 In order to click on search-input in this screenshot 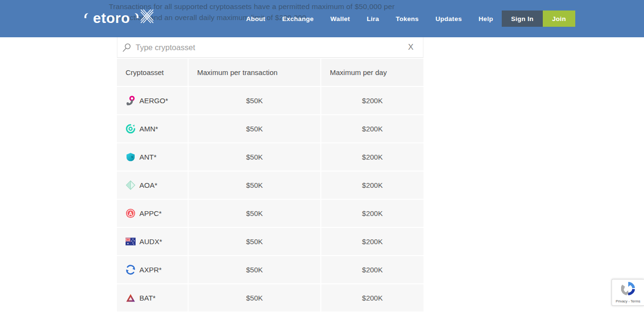, I will do `click(269, 48)`.